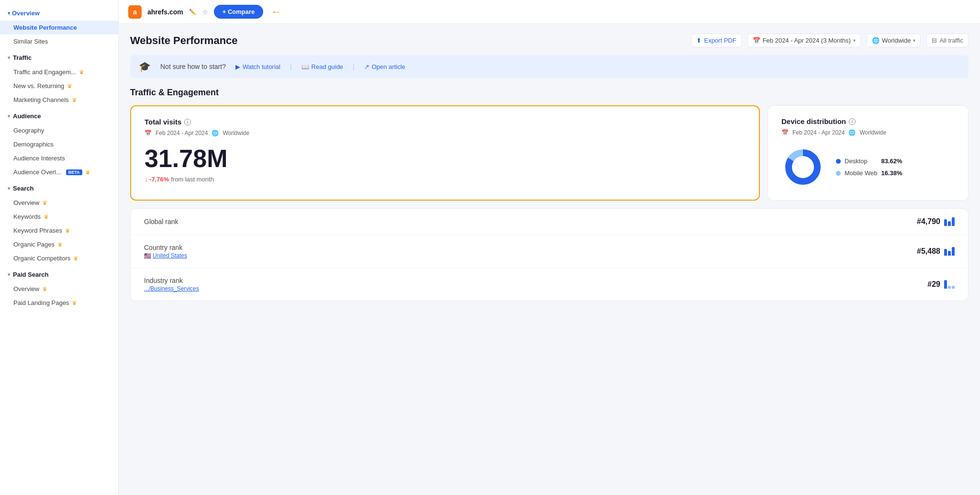 The width and height of the screenshot is (980, 495). What do you see at coordinates (59, 275) in the screenshot?
I see `paid-search-section-header: ▾ Paid Search` at bounding box center [59, 275].